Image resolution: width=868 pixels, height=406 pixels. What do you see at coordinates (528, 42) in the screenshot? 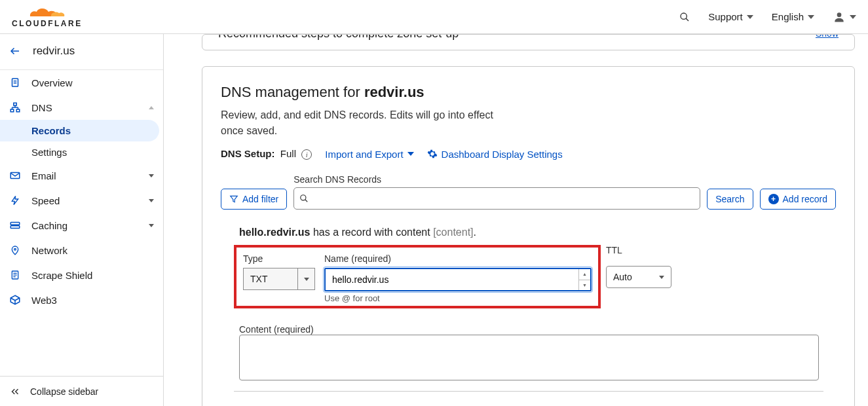
I see `recommended-steps-card: Recommended steps to complete zone set-u…` at bounding box center [528, 42].